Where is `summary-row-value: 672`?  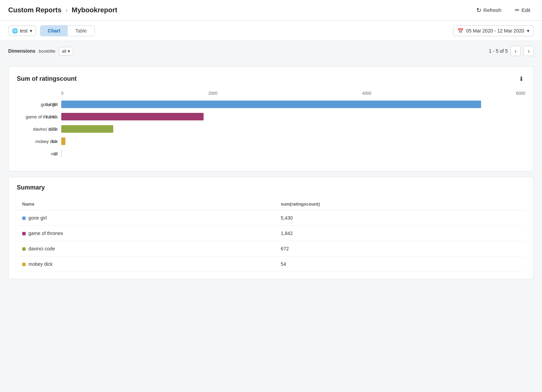
summary-row-value: 672 is located at coordinates (400, 249).